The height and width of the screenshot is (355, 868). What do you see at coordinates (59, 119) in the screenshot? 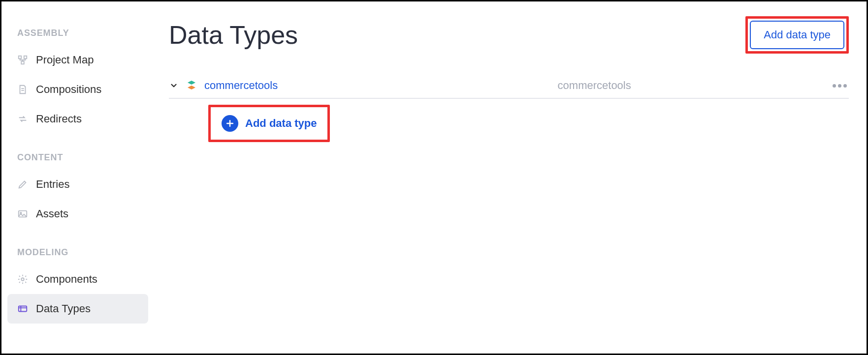
I see `nav-item-label: Redirects` at bounding box center [59, 119].